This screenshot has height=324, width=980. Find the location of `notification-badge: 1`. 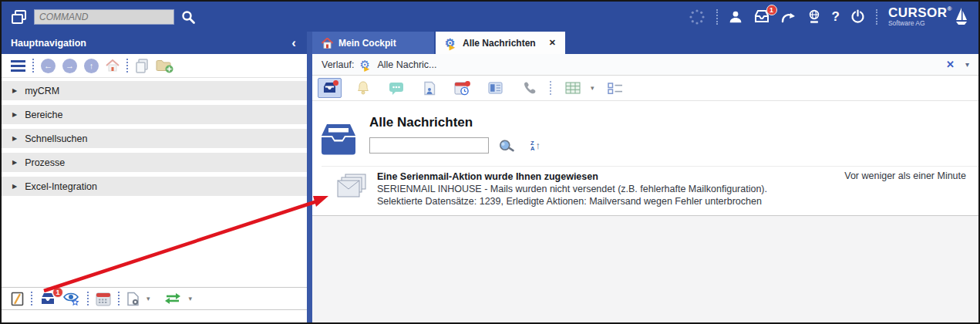

notification-badge: 1 is located at coordinates (772, 10).